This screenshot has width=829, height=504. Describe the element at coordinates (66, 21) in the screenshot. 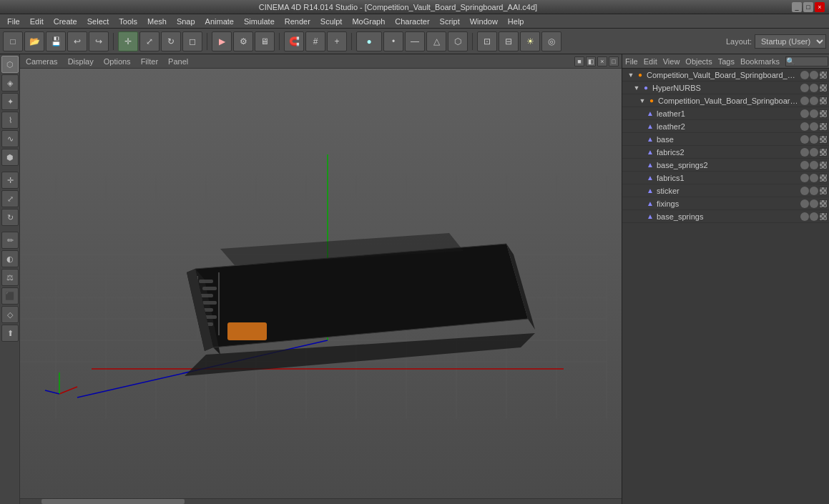

I see `menu-create: Create` at that location.